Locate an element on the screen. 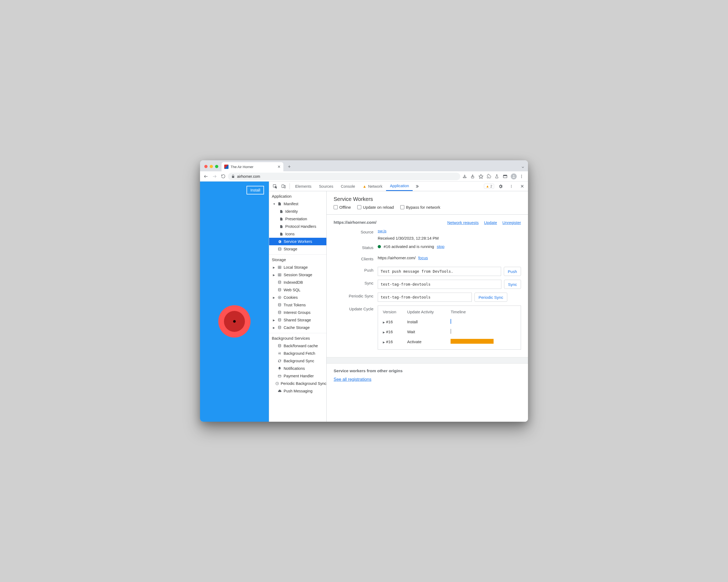  chrome-menu-icon is located at coordinates (522, 176).